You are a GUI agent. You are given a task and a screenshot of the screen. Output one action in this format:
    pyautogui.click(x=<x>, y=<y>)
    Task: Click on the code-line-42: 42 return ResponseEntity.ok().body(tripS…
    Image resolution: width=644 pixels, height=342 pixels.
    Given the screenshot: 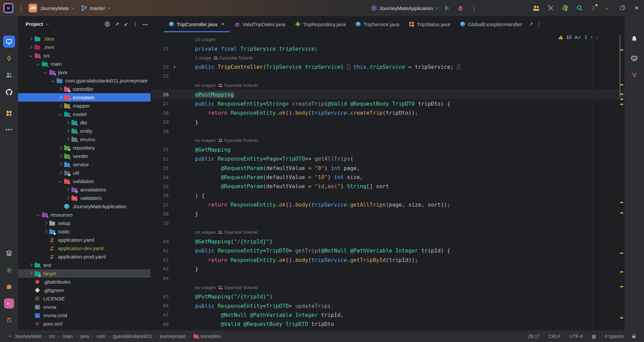 What is the action you would take?
    pyautogui.click(x=388, y=260)
    